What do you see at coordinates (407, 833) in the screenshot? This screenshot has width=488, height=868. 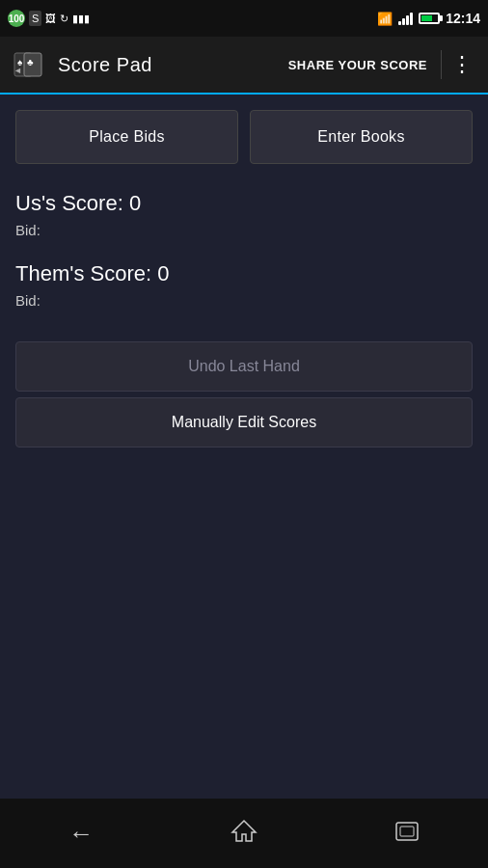 I see `recents-button` at bounding box center [407, 833].